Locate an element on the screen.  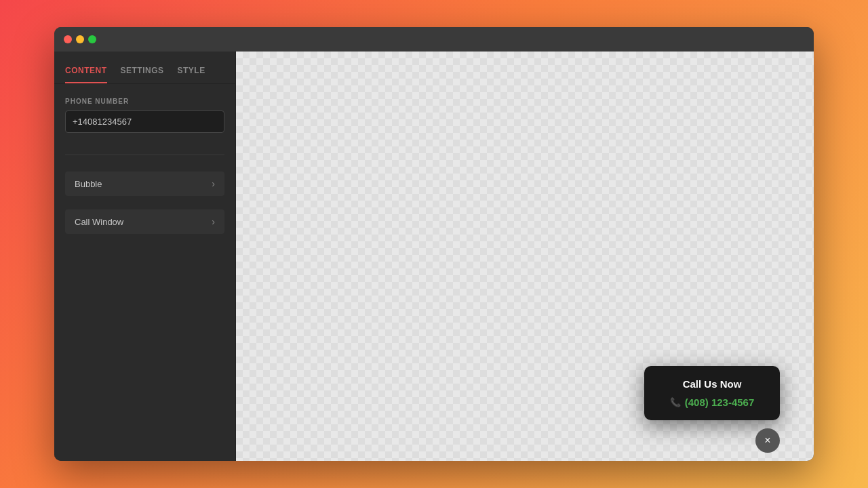
accordion-bubble: Bubble › is located at coordinates (145, 184).